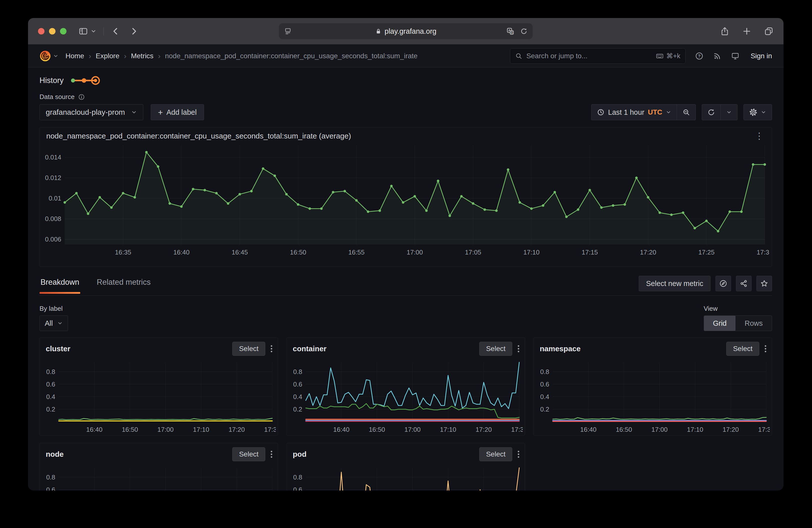  I want to click on address-bar: play.grafana.org, so click(406, 31).